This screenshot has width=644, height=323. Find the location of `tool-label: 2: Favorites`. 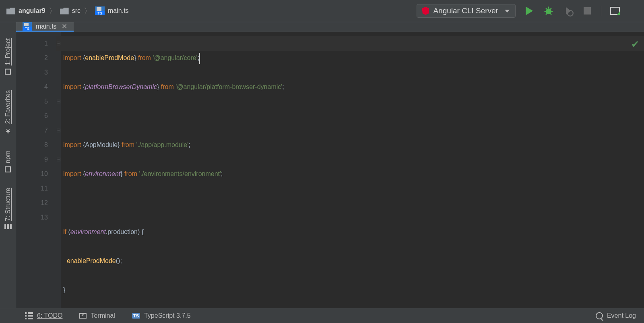

tool-label: 2: Favorites is located at coordinates (8, 107).